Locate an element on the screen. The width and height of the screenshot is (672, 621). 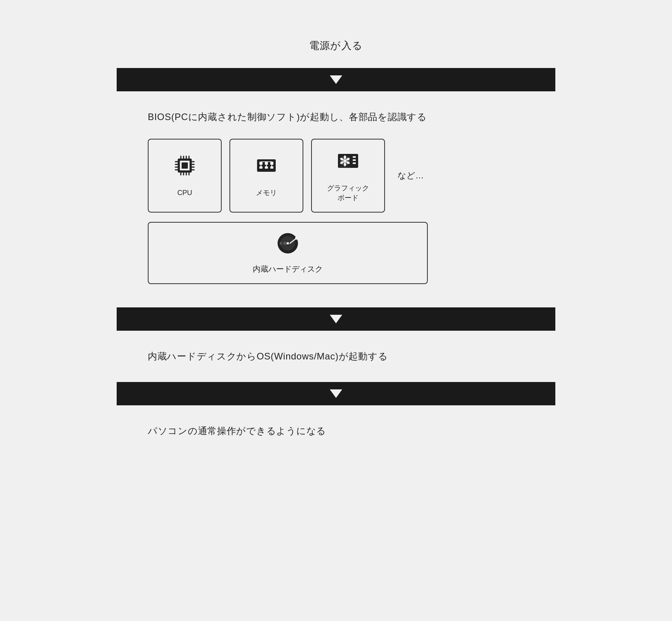
graphics-card: グラフィックボード is located at coordinates (348, 176).